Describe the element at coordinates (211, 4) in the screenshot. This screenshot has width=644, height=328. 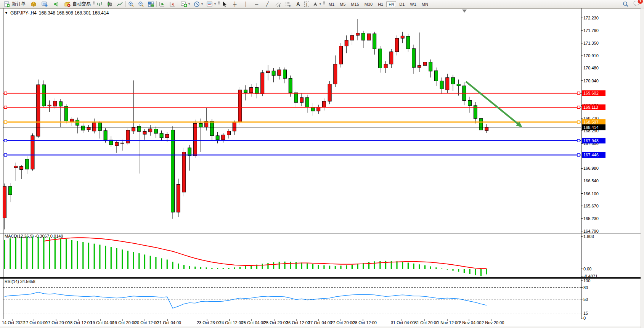
I see `template-button: ▾` at that location.